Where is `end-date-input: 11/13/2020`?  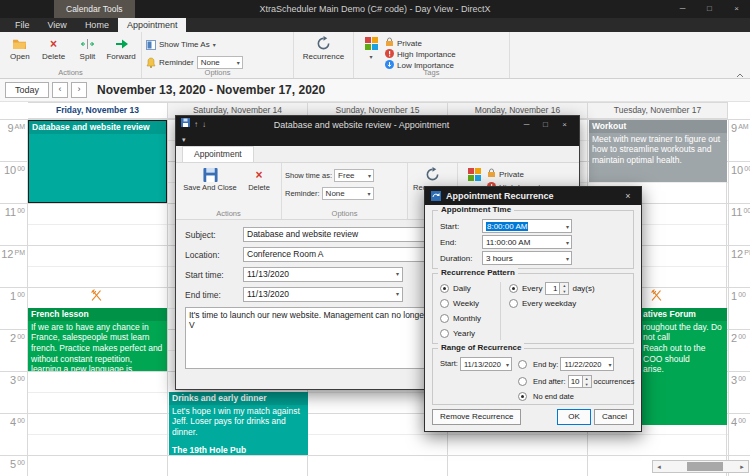 end-date-input: 11/13/2020 is located at coordinates (323, 294).